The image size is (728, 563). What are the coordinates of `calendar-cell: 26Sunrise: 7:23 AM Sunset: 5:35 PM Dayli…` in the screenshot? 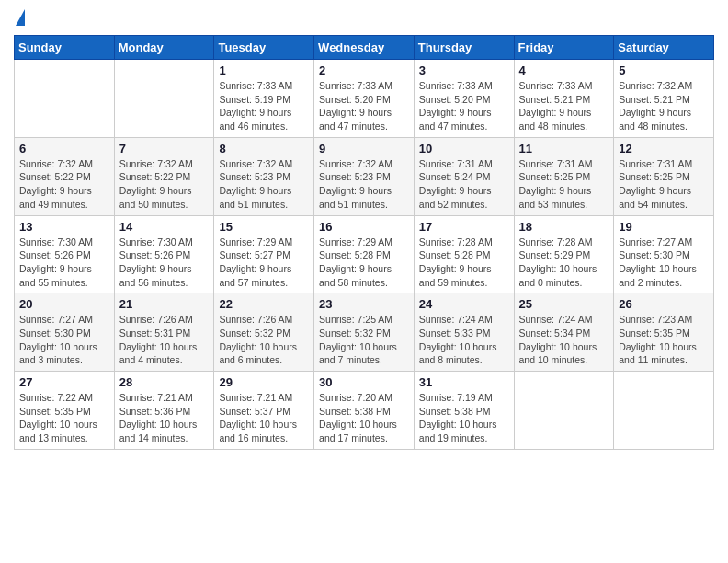 It's located at (664, 333).